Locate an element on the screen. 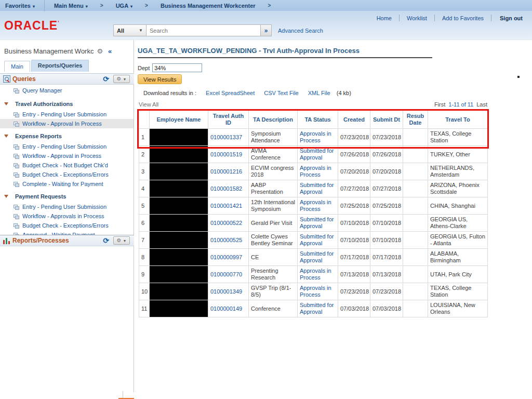 The height and width of the screenshot is (399, 532). xml-download-link: XML File is located at coordinates (319, 93).